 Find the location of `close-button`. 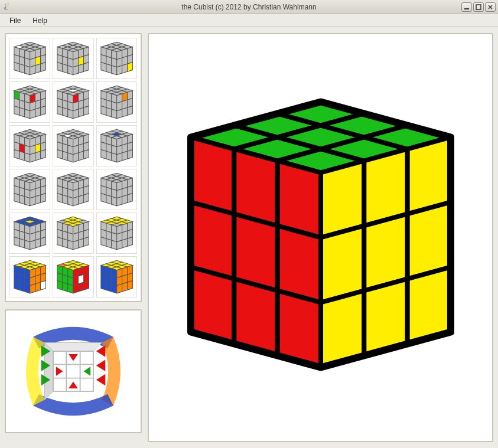

close-button is located at coordinates (490, 7).